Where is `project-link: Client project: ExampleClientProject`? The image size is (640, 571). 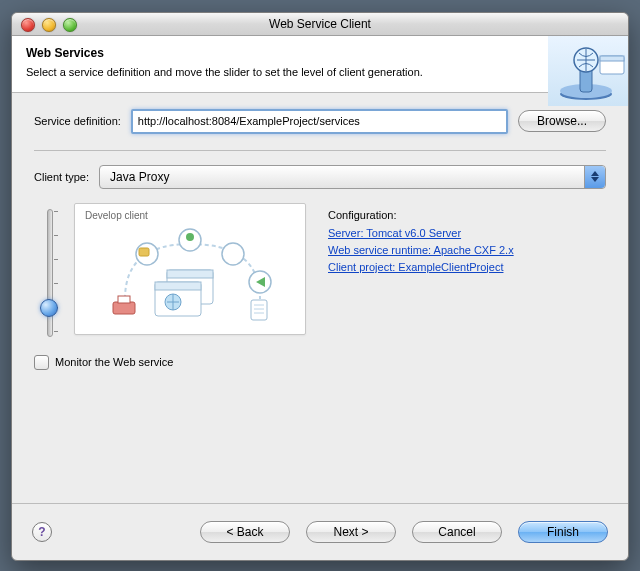
project-link: Client project: ExampleClientProject is located at coordinates (467, 267).